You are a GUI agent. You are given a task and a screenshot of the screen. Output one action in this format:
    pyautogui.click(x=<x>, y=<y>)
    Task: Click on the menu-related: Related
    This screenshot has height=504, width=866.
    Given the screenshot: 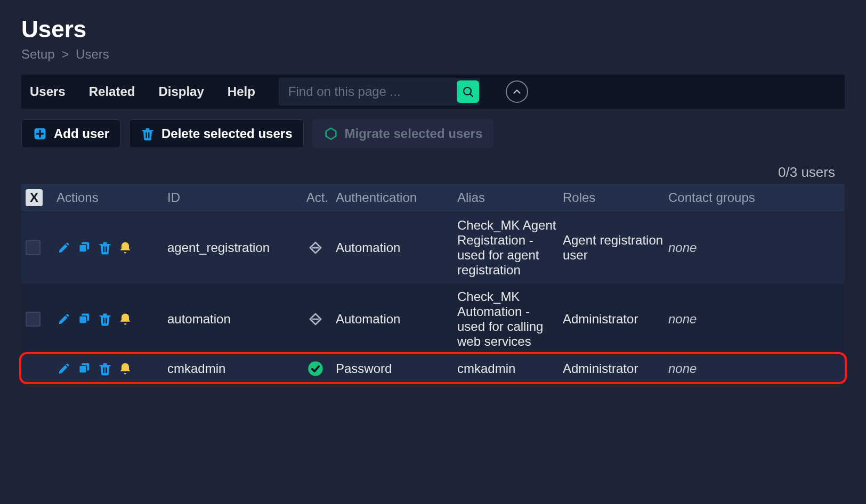 What is the action you would take?
    pyautogui.click(x=112, y=92)
    